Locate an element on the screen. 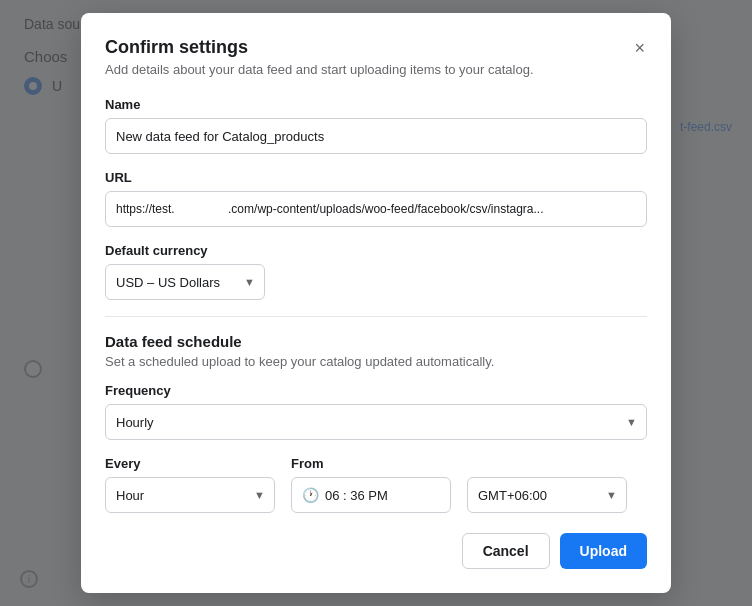 This screenshot has height=606, width=752. modal-subtitle: Add details about your data feed and sta… is located at coordinates (320, 70).